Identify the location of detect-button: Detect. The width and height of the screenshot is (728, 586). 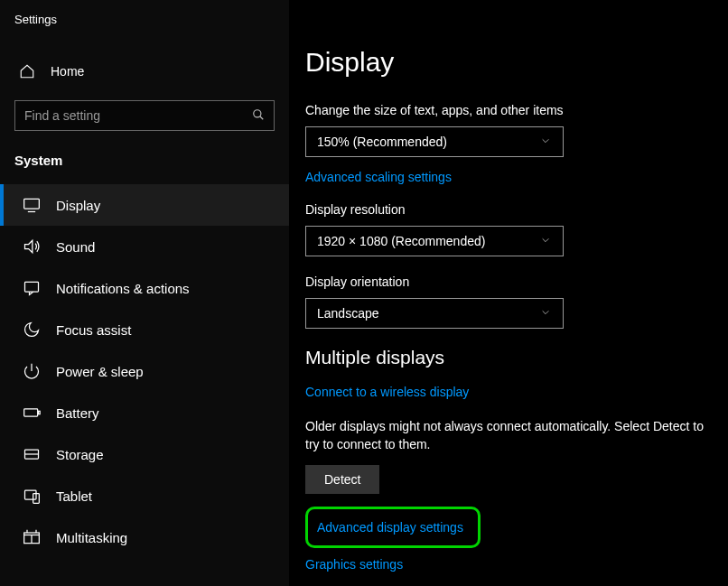
(342, 479).